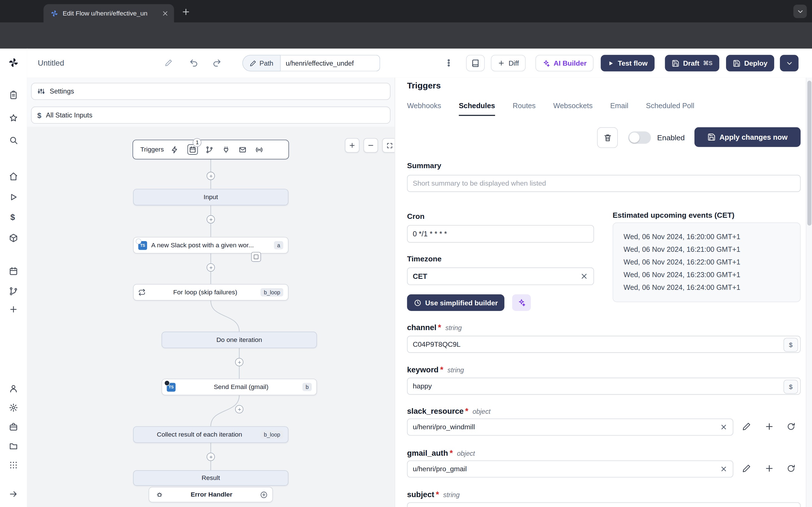 This screenshot has width=812, height=507. What do you see at coordinates (205, 292) in the screenshot?
I see `forloop-label: For loop (skip failures)` at bounding box center [205, 292].